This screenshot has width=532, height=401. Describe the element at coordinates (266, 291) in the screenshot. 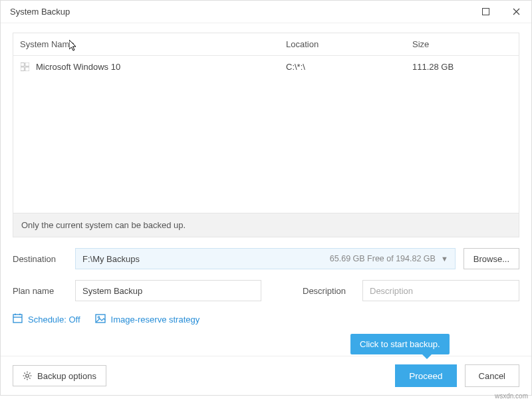

I see `plan-row: Plan name Description` at that location.